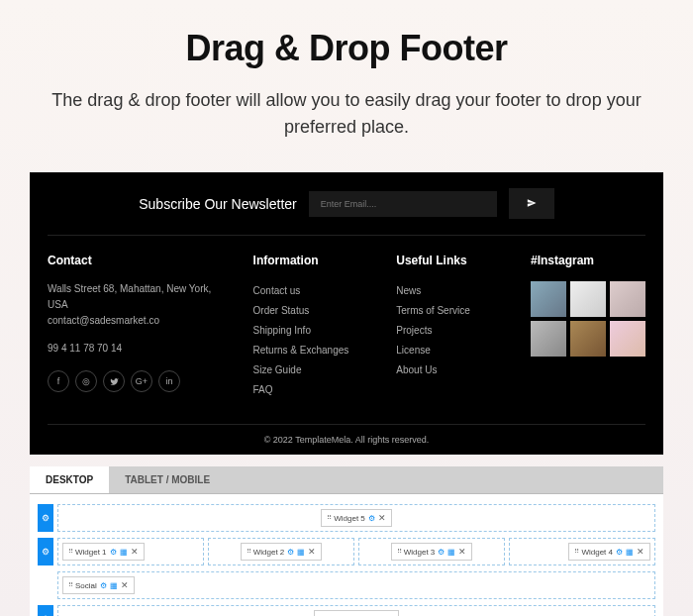 The image size is (693, 616). Describe the element at coordinates (142, 381) in the screenshot. I see `google-plus-icon: G+` at that location.